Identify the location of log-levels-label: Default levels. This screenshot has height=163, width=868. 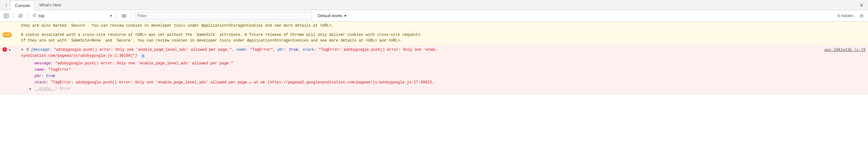
(330, 16).